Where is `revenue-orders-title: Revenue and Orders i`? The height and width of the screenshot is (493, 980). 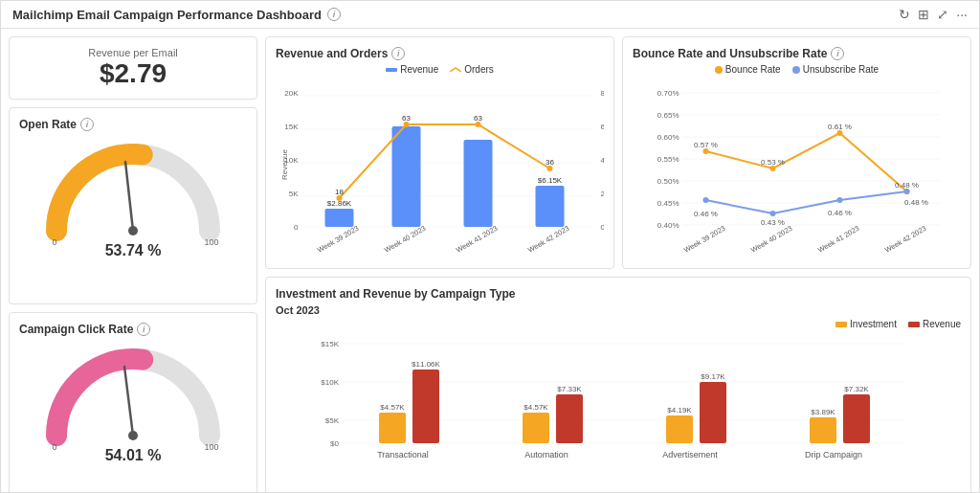 revenue-orders-title: Revenue and Orders i is located at coordinates (440, 54).